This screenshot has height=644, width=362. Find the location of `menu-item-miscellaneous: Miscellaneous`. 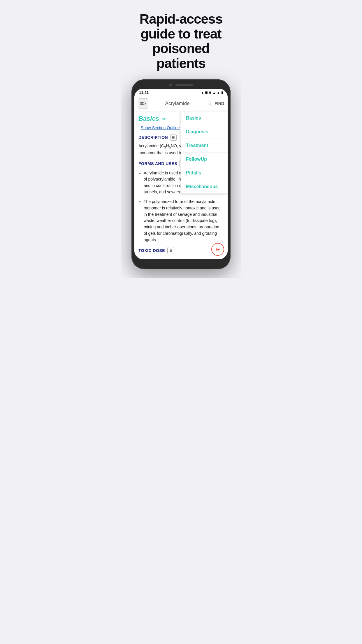

menu-item-miscellaneous: Miscellaneous is located at coordinates (205, 187).